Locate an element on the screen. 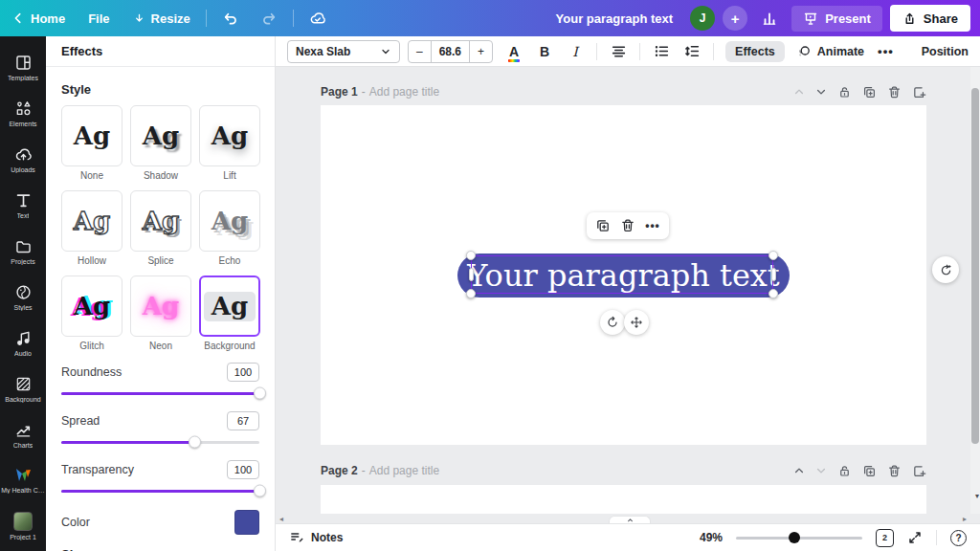  transparency-slider is located at coordinates (161, 491).